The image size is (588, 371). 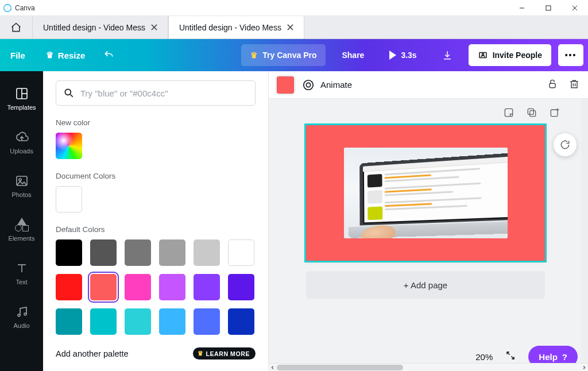 I want to click on search-icon, so click(x=69, y=93).